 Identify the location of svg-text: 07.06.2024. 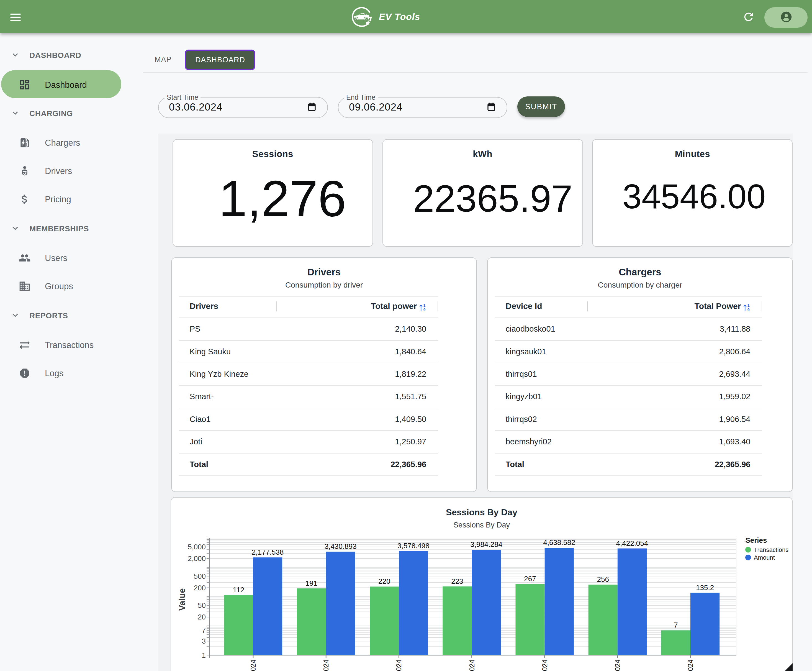
(545, 666).